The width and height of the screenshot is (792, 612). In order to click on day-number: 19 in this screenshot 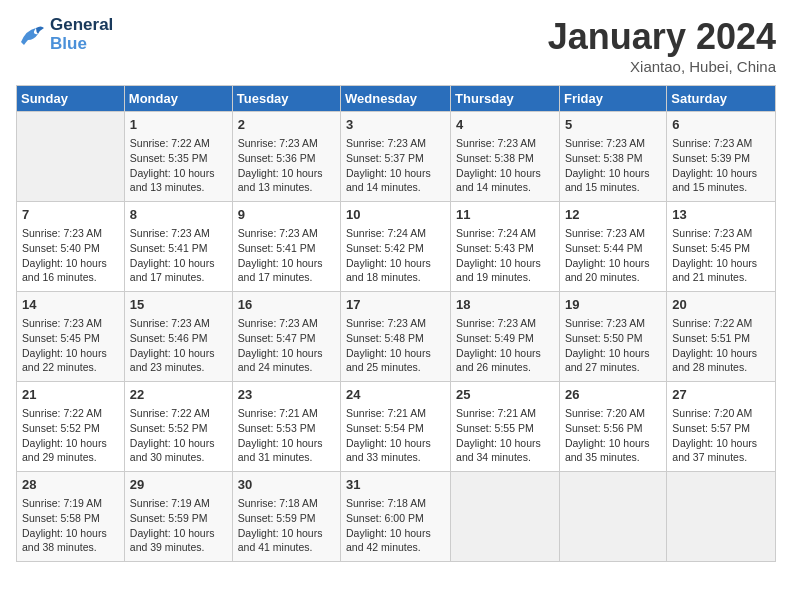, I will do `click(613, 305)`.